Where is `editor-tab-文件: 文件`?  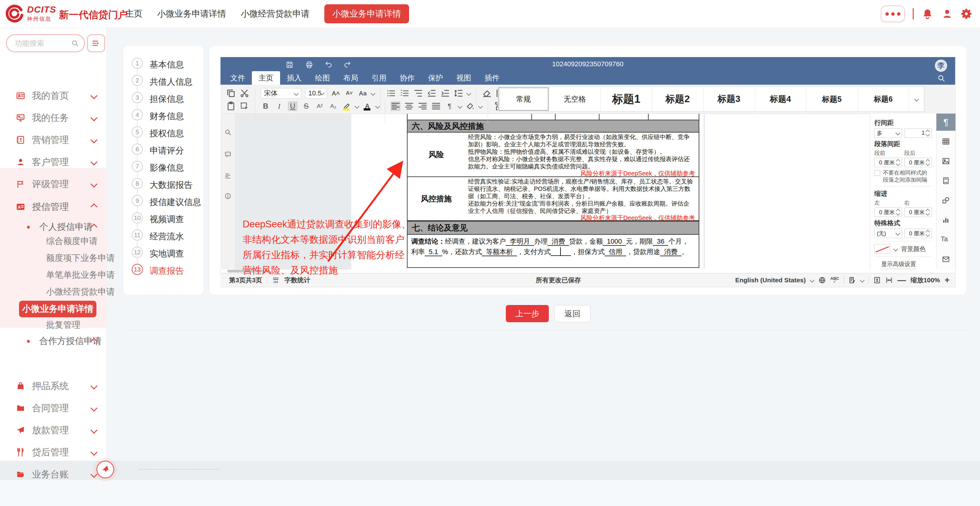 editor-tab-文件: 文件 is located at coordinates (238, 78).